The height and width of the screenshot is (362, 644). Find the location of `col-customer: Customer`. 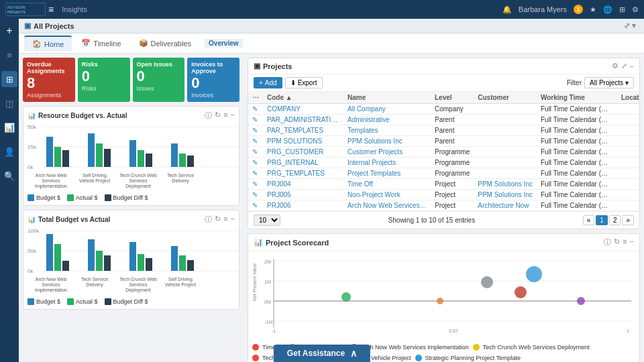

col-customer: Customer is located at coordinates (505, 98).